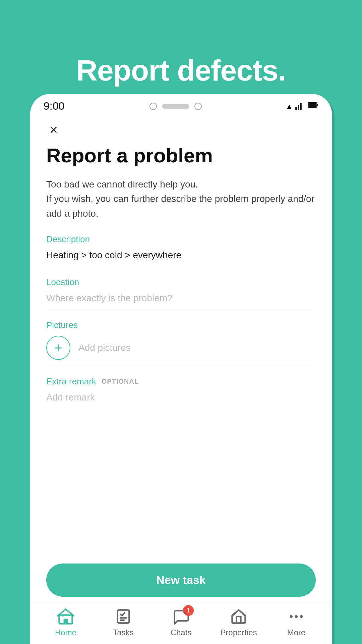 This screenshot has width=362, height=644. I want to click on bottom-area: New task, so click(181, 580).